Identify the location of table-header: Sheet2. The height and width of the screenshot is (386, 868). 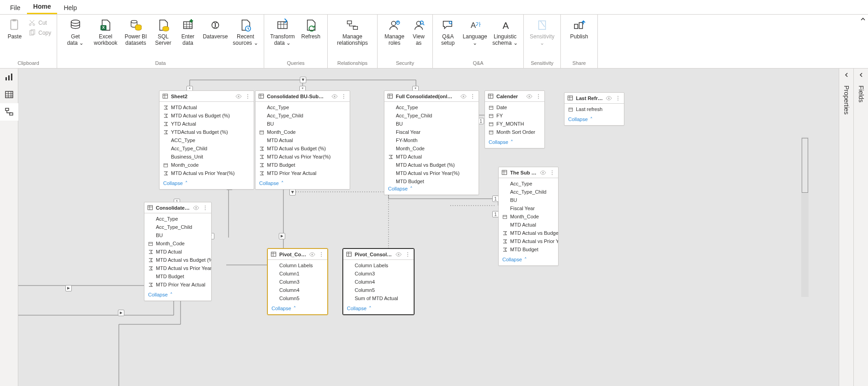
(207, 96).